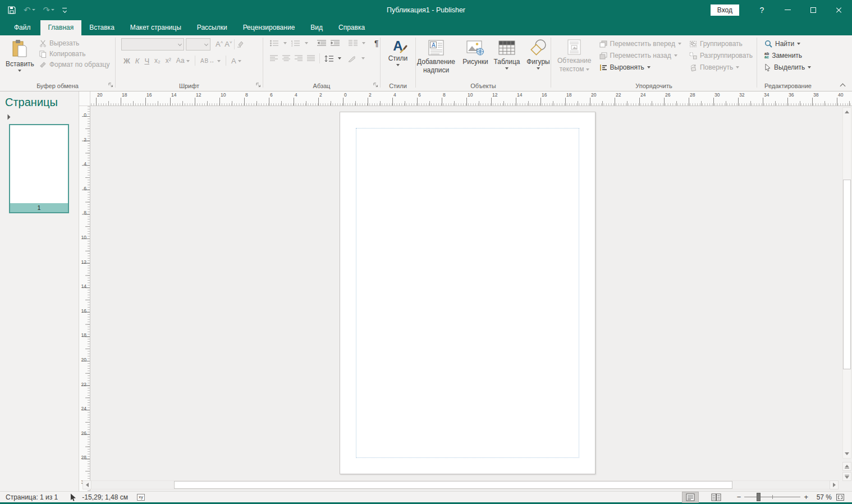  I want to click on tab-mailings: Рассылки, so click(212, 28).